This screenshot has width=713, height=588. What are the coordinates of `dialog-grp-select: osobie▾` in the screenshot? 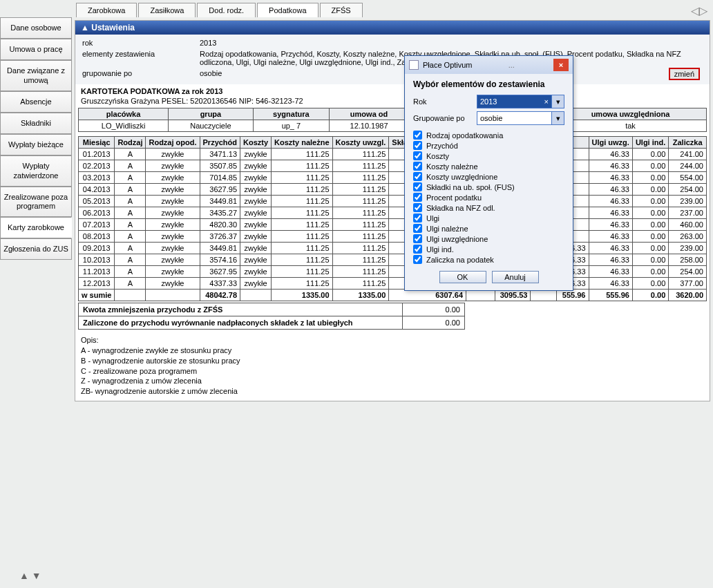 It's located at (521, 118).